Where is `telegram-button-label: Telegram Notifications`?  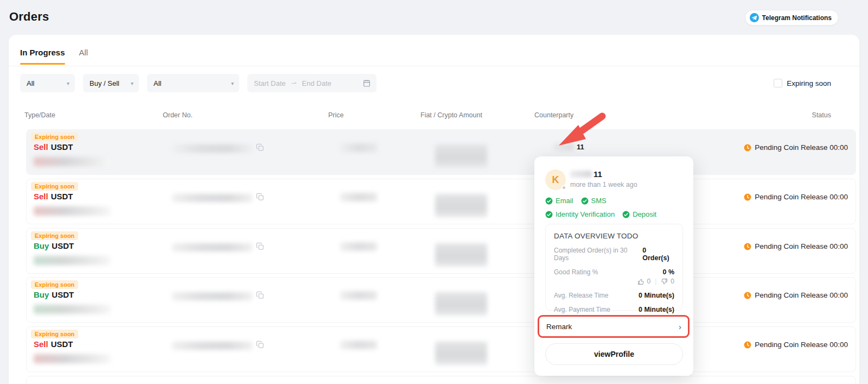 telegram-button-label: Telegram Notifications is located at coordinates (797, 18).